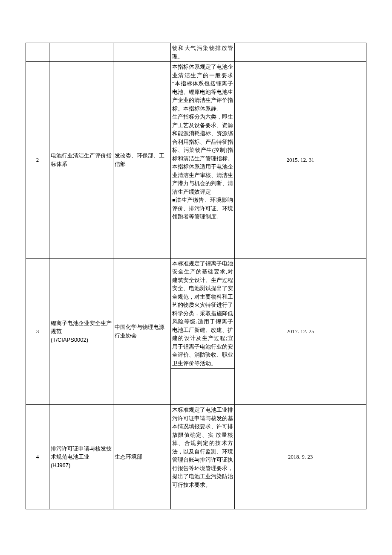  I want to click on cell-index: 3, so click(37, 331).